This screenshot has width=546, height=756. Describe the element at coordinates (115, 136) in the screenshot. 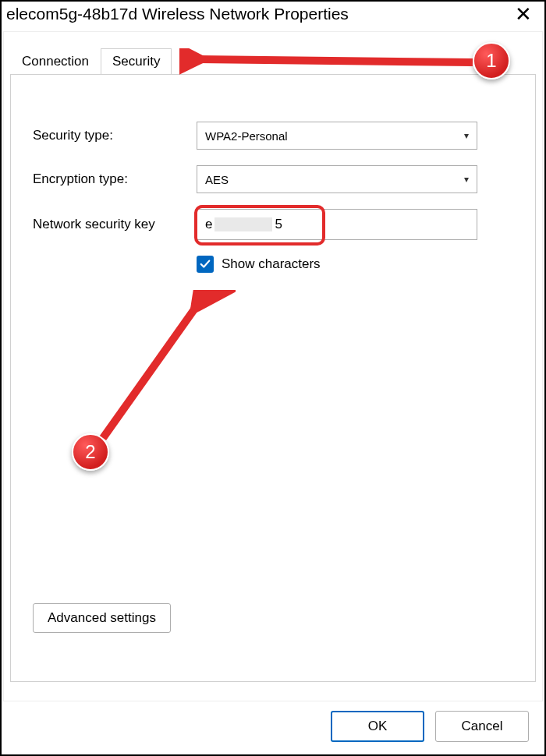

I see `security-type-label: Security type:` at that location.